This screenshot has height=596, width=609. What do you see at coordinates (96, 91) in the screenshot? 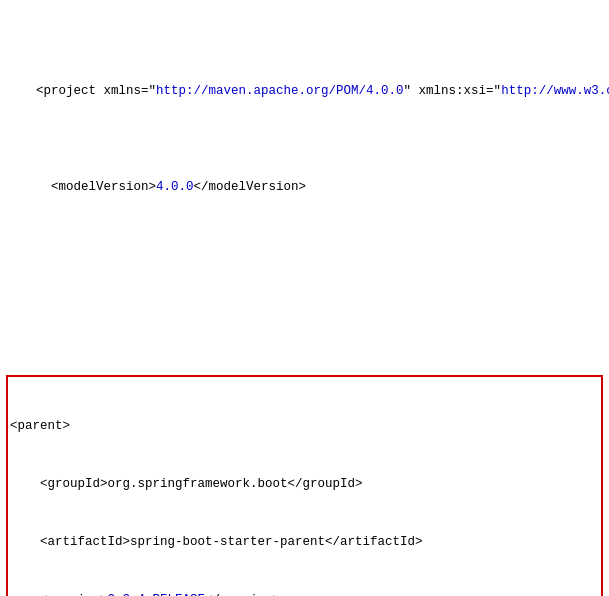
I see `project-tag-open: <project xmlns="` at bounding box center [96, 91].